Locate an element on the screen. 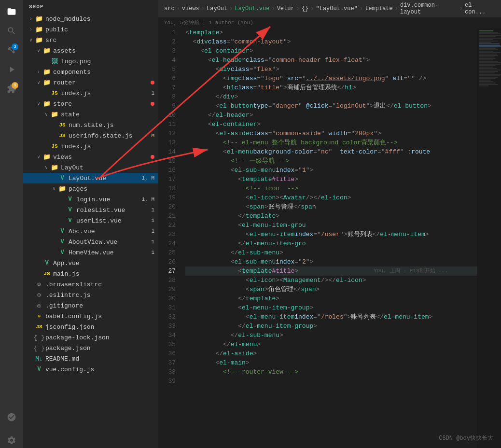 The height and width of the screenshot is (448, 501). code-line-35: </el-menu> is located at coordinates (331, 345).